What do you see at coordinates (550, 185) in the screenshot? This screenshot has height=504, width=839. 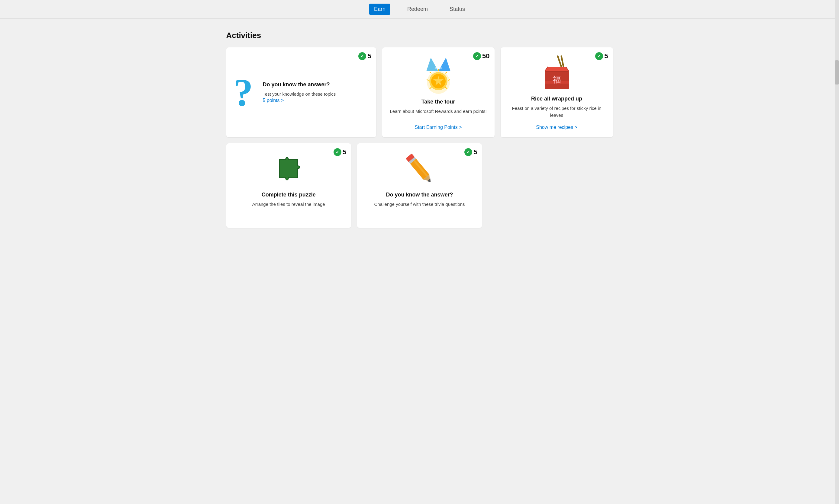 I see `empty-slot` at bounding box center [550, 185].